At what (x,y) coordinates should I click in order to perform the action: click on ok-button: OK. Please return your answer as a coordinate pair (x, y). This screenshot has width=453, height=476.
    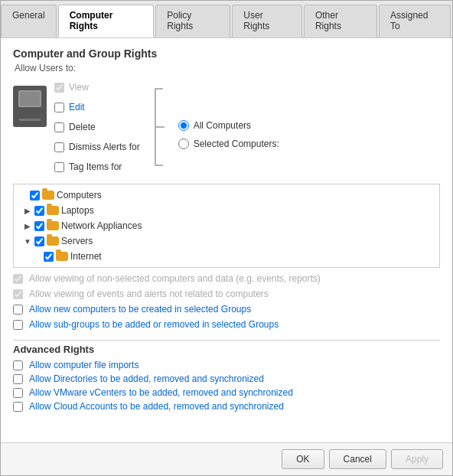
    Looking at the image, I should click on (303, 459).